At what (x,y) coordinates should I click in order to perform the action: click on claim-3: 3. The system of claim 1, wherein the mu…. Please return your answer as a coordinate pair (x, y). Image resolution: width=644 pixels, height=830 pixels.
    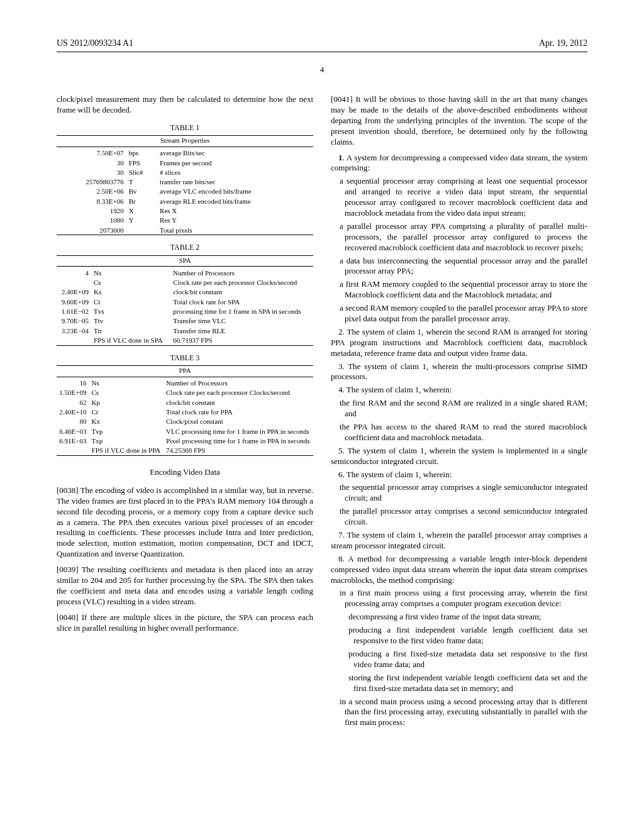
    Looking at the image, I should click on (459, 372).